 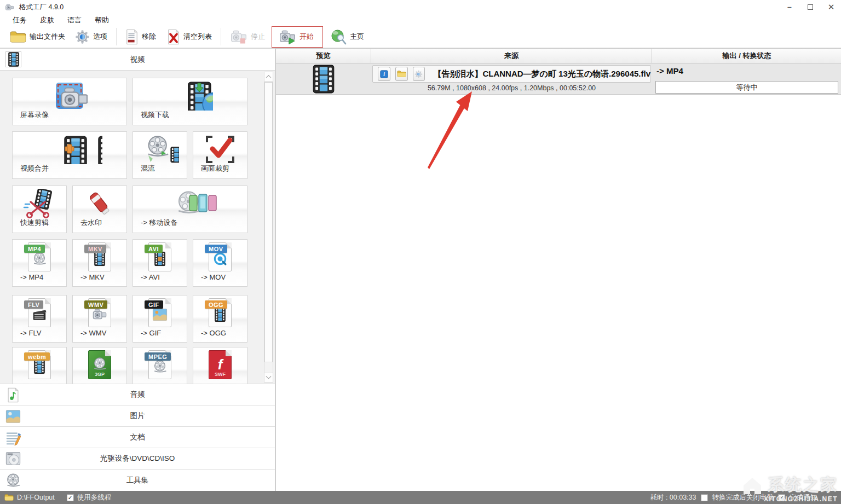 I want to click on film-preview-icon, so click(x=324, y=79).